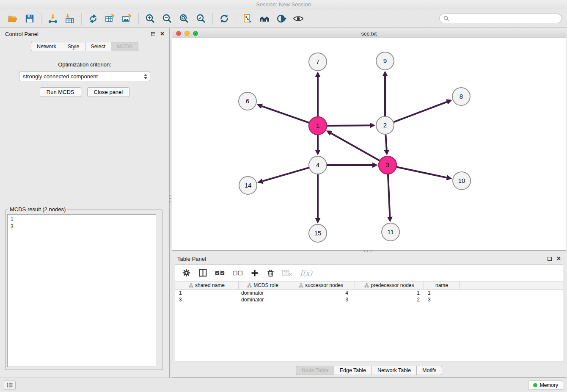 The width and height of the screenshot is (567, 392). I want to click on task-history-button, so click(10, 385).